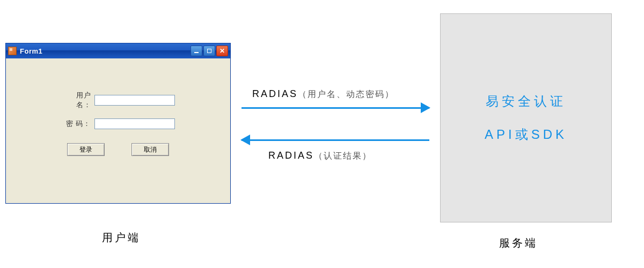 The image size is (644, 268). I want to click on login-button: 登录, so click(86, 150).